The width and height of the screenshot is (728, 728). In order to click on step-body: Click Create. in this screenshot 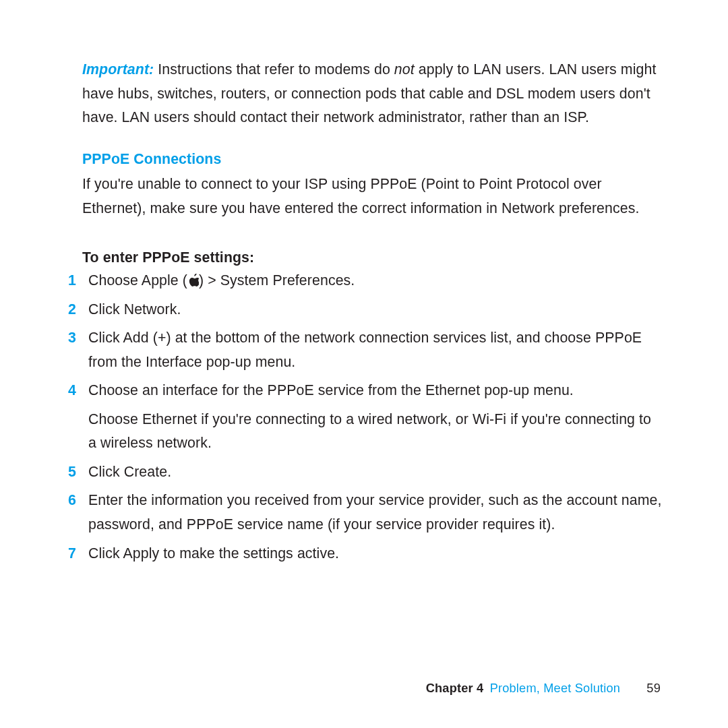, I will do `click(375, 473)`.